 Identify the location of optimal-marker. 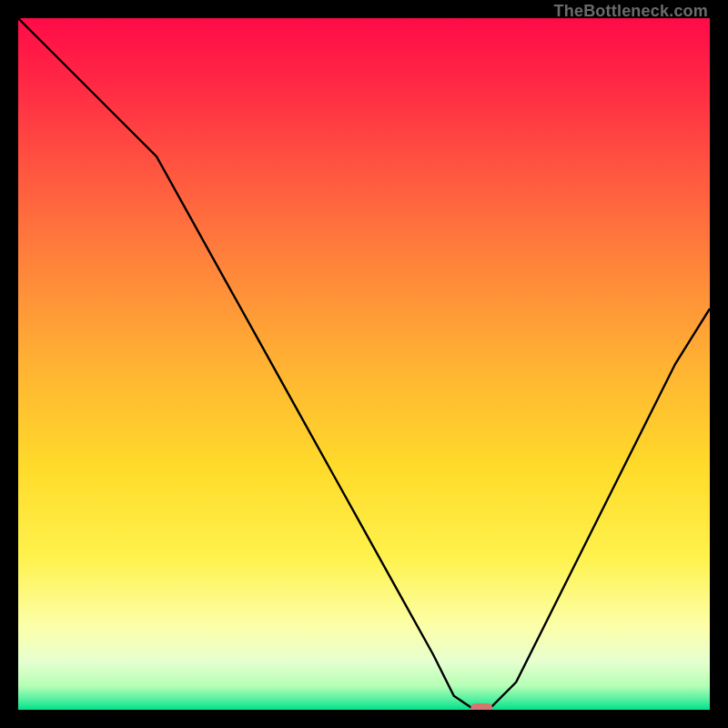
(481, 706).